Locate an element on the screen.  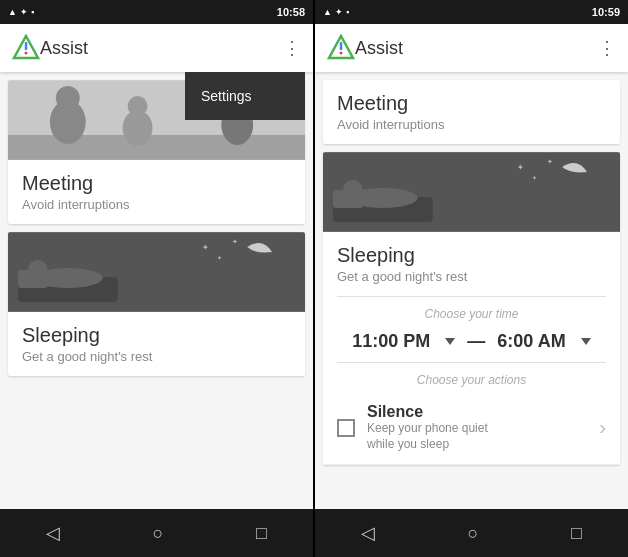
left-meeting-card-body: Meeting Avoid interruptions is located at coordinates (156, 192).